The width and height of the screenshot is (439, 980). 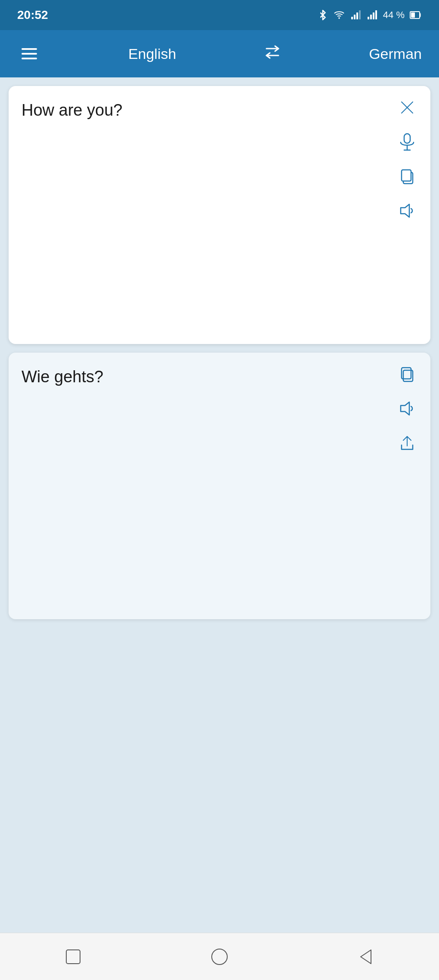 I want to click on result-card-actions, so click(x=407, y=409).